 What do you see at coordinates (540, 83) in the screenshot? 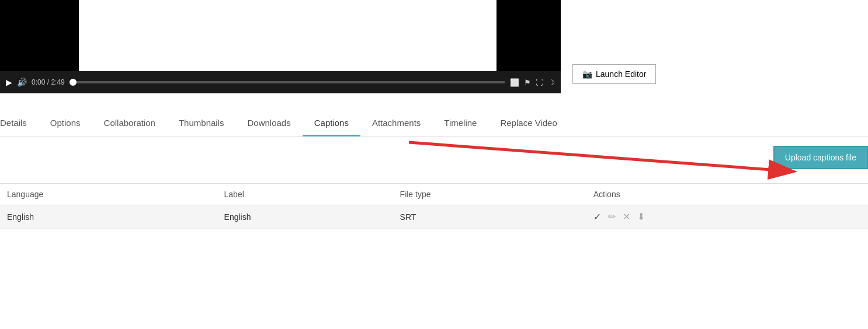
I see `fullscreen-icon: ⛶` at bounding box center [540, 83].